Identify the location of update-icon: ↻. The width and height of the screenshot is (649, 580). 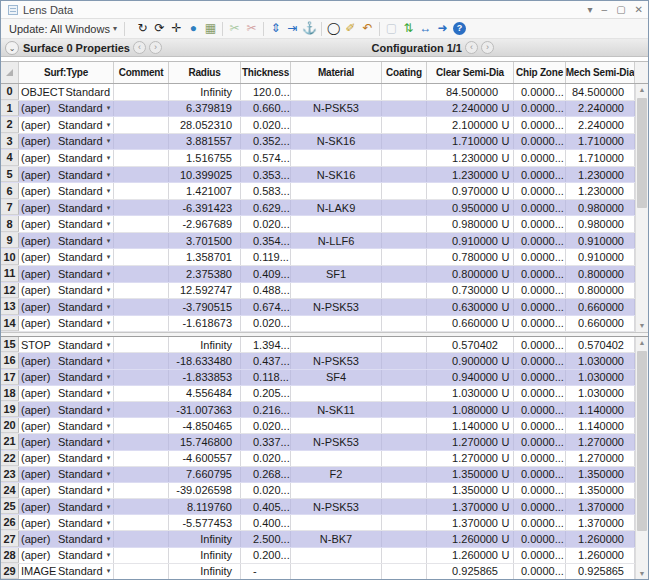
(142, 28).